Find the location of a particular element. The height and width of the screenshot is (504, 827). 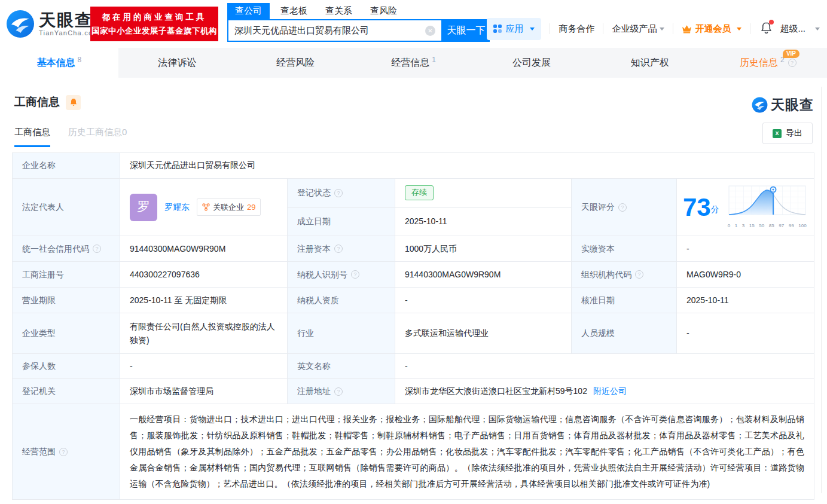

network-icon is located at coordinates (206, 207).